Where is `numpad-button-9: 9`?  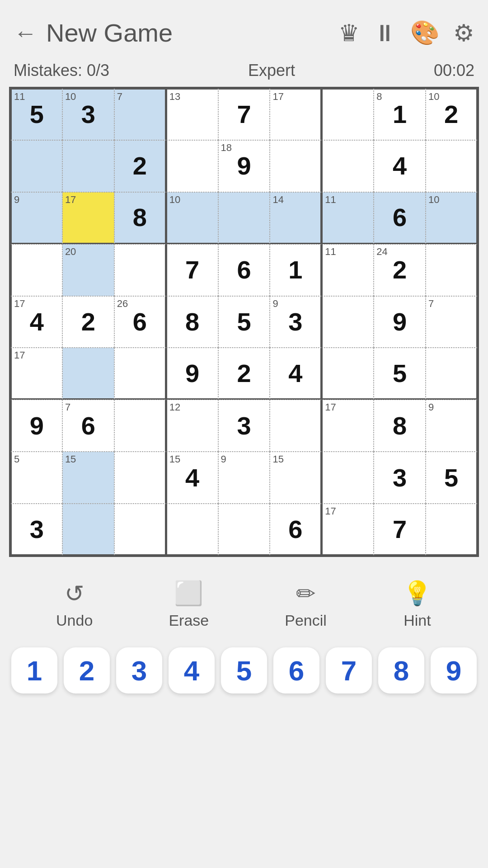
numpad-button-9: 9 is located at coordinates (454, 670).